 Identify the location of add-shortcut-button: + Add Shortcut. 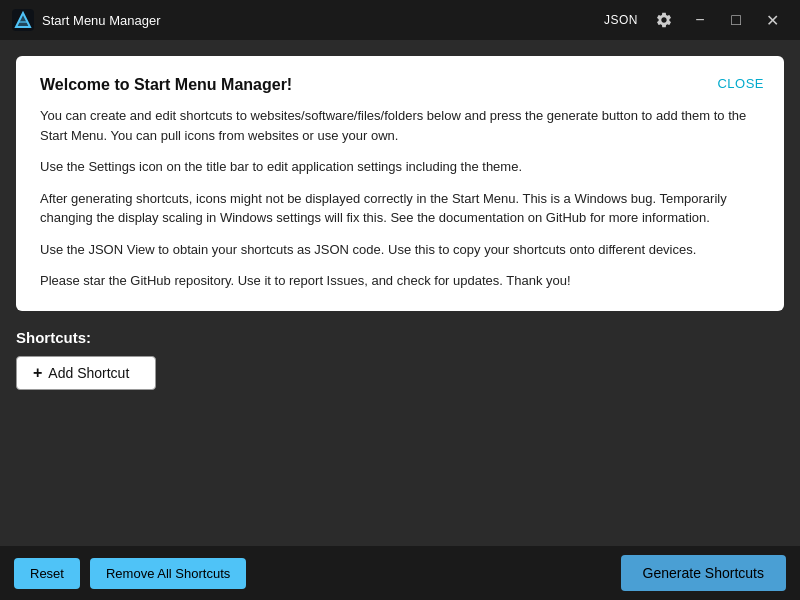
(86, 373).